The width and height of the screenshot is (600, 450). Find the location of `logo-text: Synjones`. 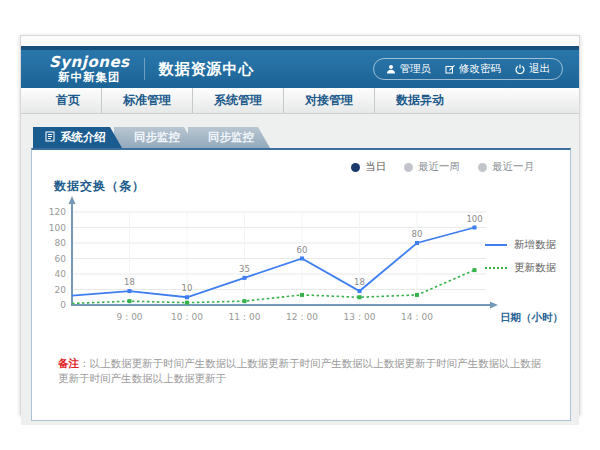

logo-text: Synjones is located at coordinates (90, 62).